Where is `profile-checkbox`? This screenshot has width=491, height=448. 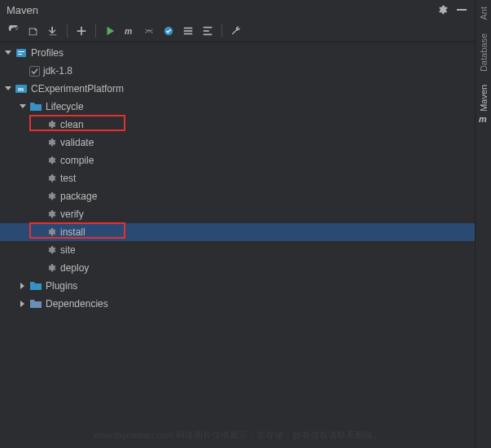 profile-checkbox is located at coordinates (34, 72).